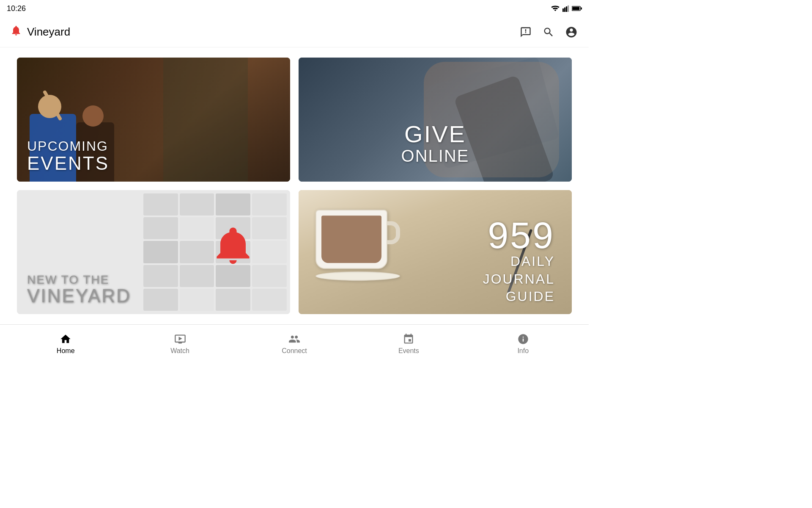  Describe the element at coordinates (79, 279) in the screenshot. I see `new-line1: NEW TO THE` at that location.